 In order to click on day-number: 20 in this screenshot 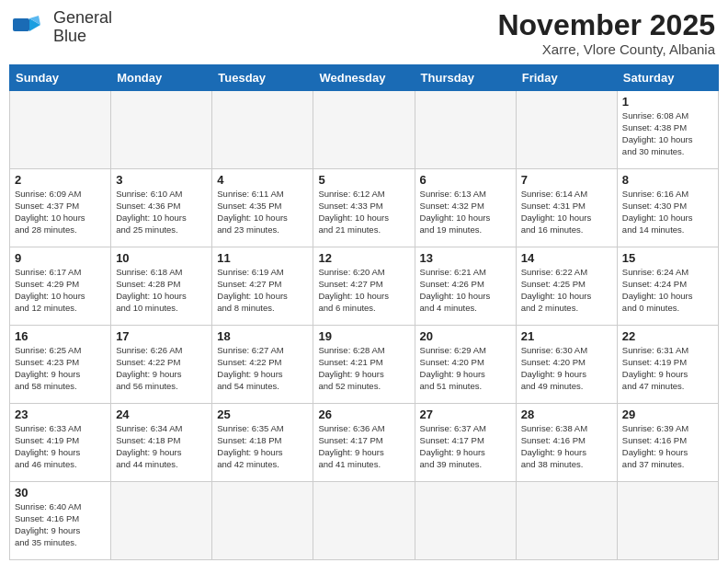, I will do `click(465, 337)`.